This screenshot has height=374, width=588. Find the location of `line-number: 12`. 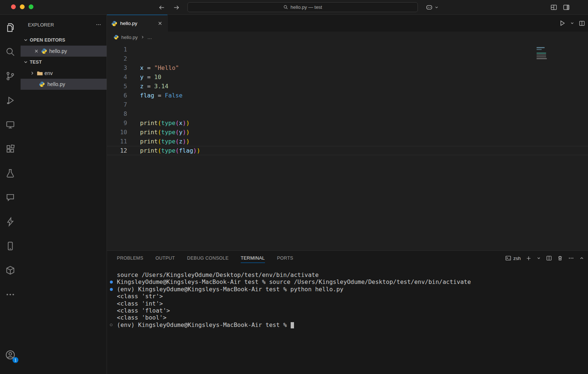

line-number: 12 is located at coordinates (117, 151).